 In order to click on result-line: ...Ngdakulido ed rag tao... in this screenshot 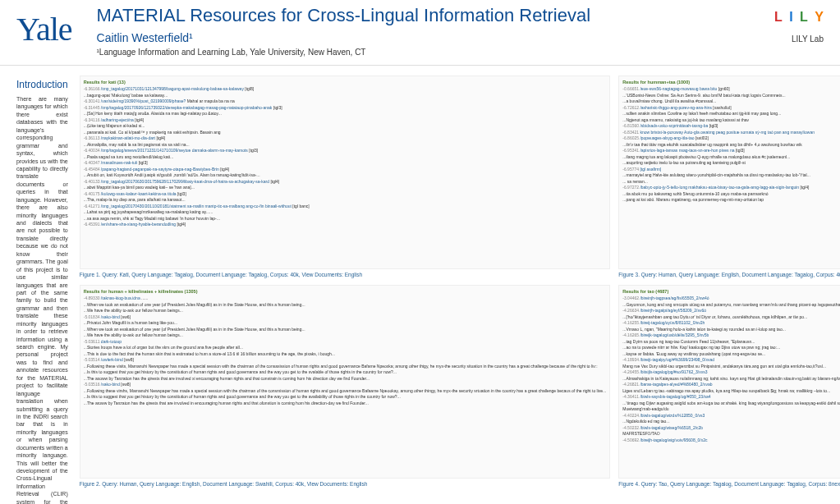, I will do `click(731, 422)`.